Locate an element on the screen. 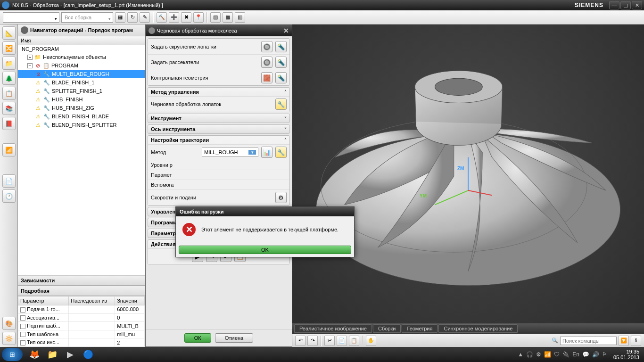  toolbar-icon-highlight: ✎ is located at coordinates (145, 17).